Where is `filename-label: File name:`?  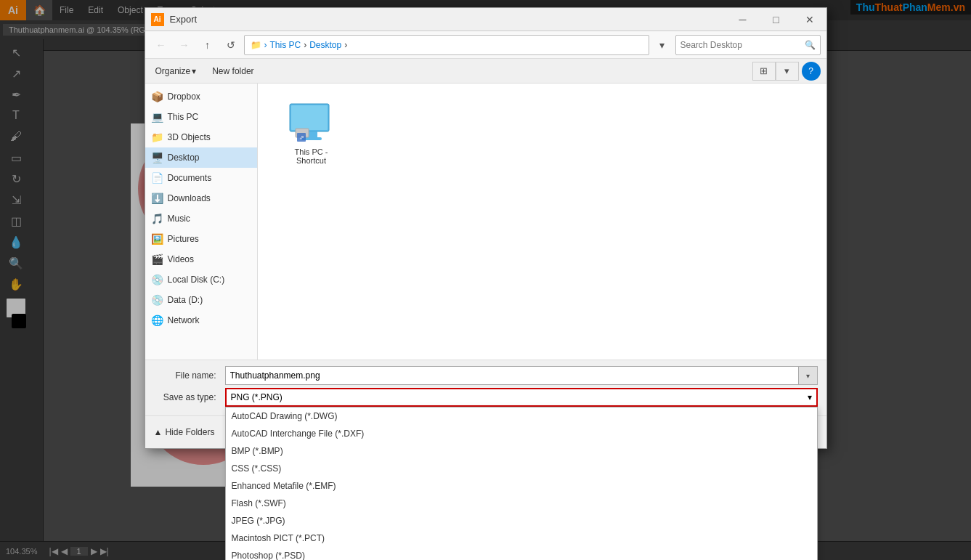
filename-label: File name: is located at coordinates (187, 376).